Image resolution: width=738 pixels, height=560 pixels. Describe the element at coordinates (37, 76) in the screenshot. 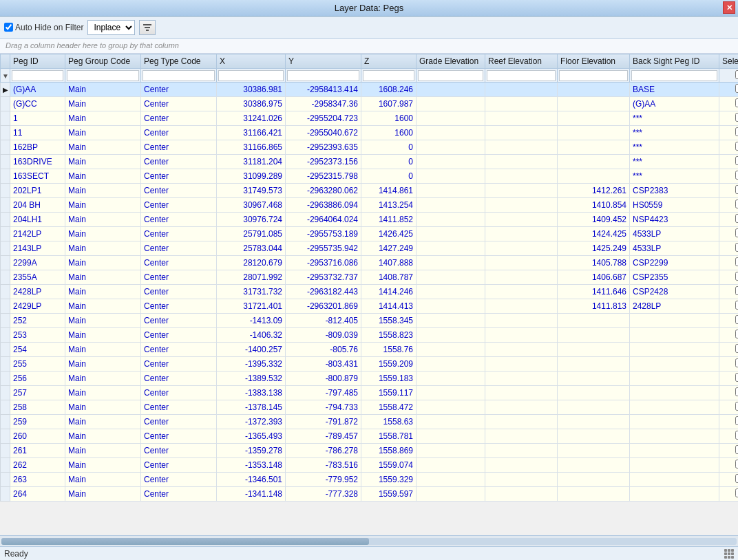

I see `filter-peg-id-input` at that location.